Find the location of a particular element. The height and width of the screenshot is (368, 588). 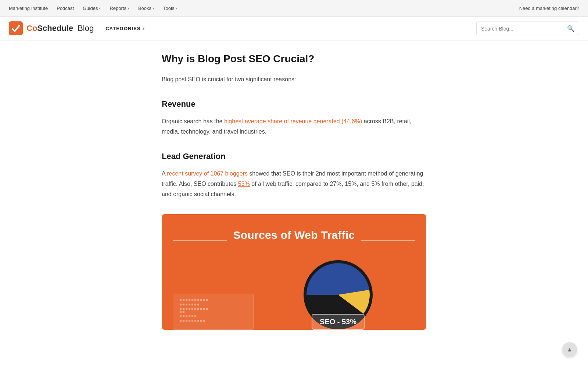

categories-button: CATEGORIES ▾ is located at coordinates (125, 29).